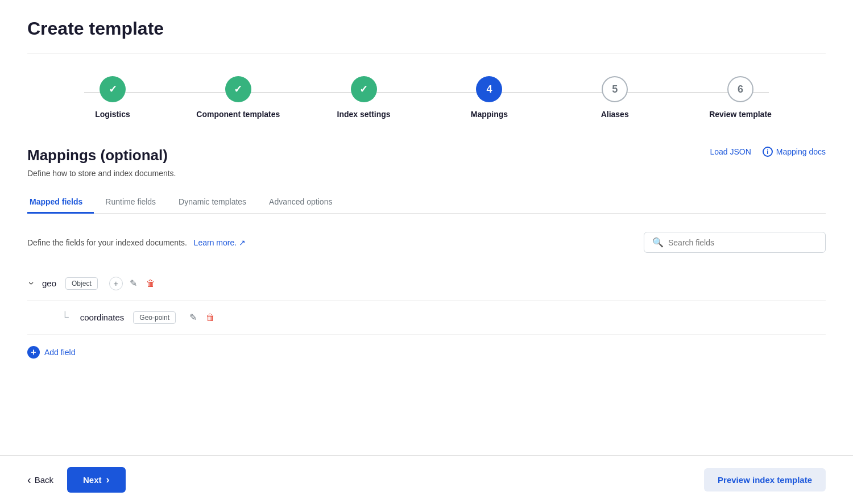  Describe the element at coordinates (615, 114) in the screenshot. I see `step-label-aliases: Aliases` at that location.